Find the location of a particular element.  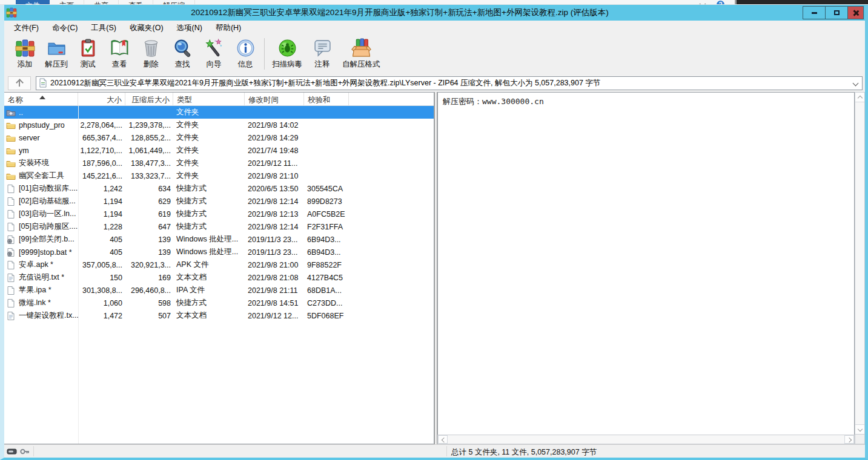

close-button is located at coordinates (855, 13).